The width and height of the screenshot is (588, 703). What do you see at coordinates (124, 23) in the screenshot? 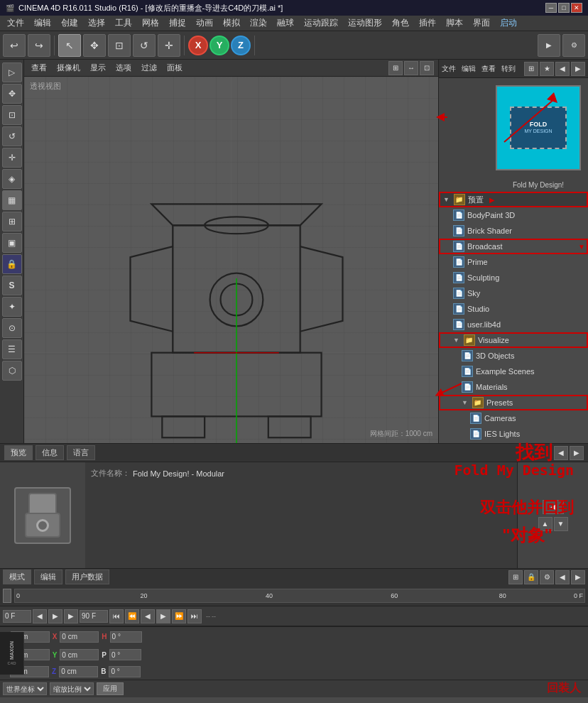
I see `menu-tools: 工具` at bounding box center [124, 23].